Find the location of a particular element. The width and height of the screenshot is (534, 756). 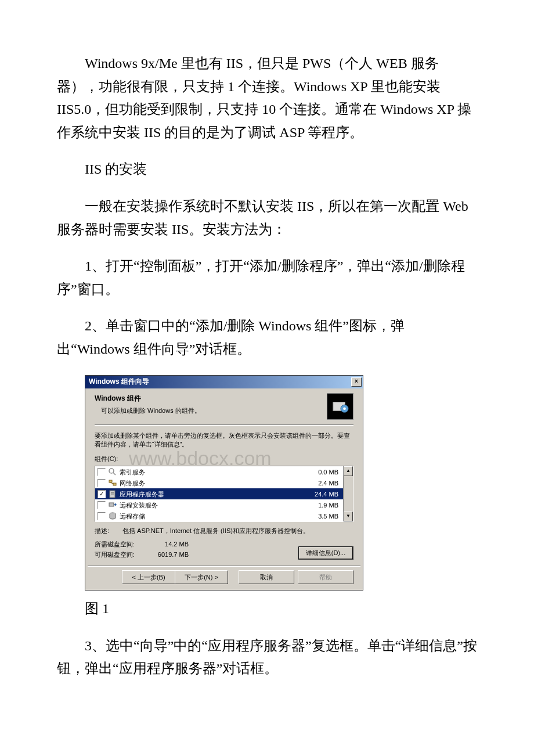

figure-caption: 图 1 is located at coordinates (267, 609).